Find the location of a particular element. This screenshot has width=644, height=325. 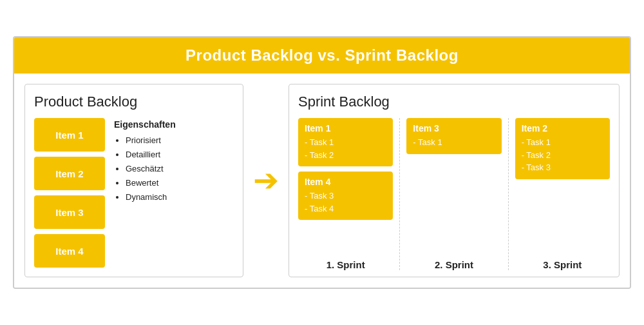

sprint-col-1: Item 1- Task 1- Task 2Item 4- Task 3- Ta… is located at coordinates (349, 194).